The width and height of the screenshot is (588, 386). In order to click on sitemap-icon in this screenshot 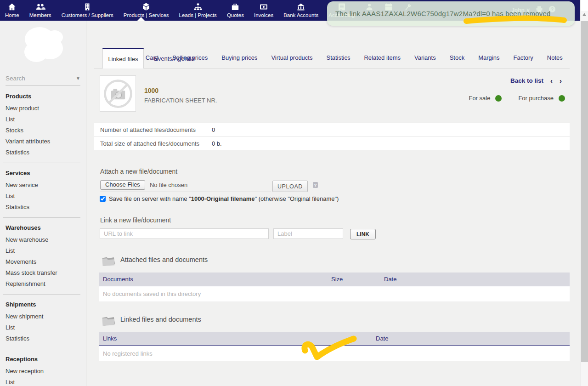, I will do `click(198, 7)`.